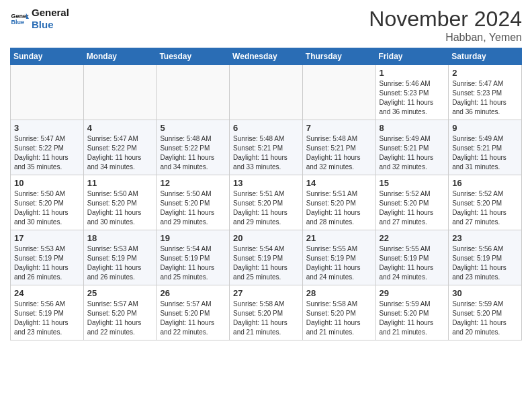 The height and width of the screenshot is (411, 532). I want to click on location-title: Habban, Yemen, so click(445, 38).